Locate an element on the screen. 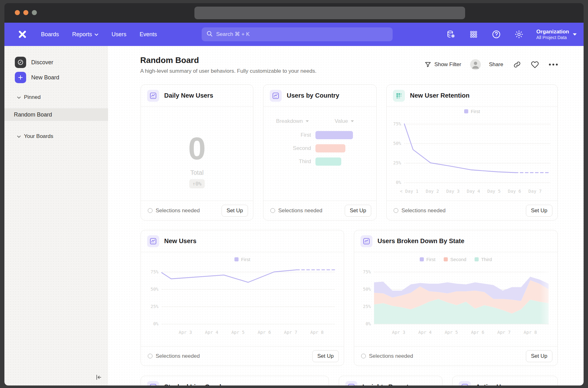  sidebar-discover-label: Discover is located at coordinates (42, 62).